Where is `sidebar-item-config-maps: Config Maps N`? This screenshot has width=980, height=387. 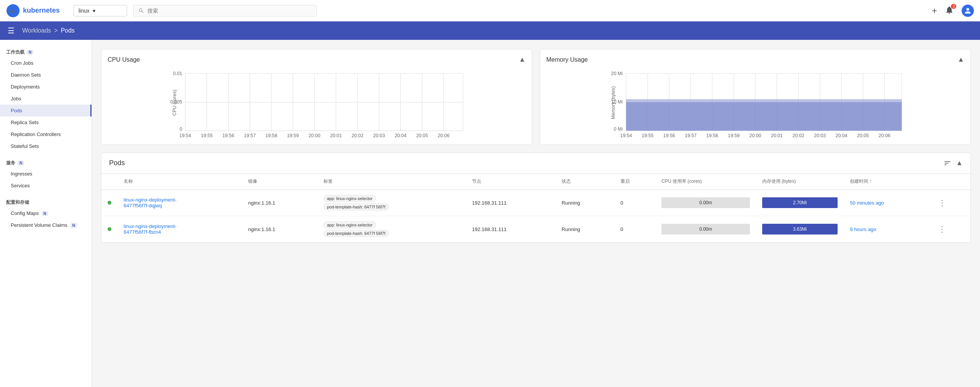
sidebar-item-config-maps: Config Maps N is located at coordinates (46, 213).